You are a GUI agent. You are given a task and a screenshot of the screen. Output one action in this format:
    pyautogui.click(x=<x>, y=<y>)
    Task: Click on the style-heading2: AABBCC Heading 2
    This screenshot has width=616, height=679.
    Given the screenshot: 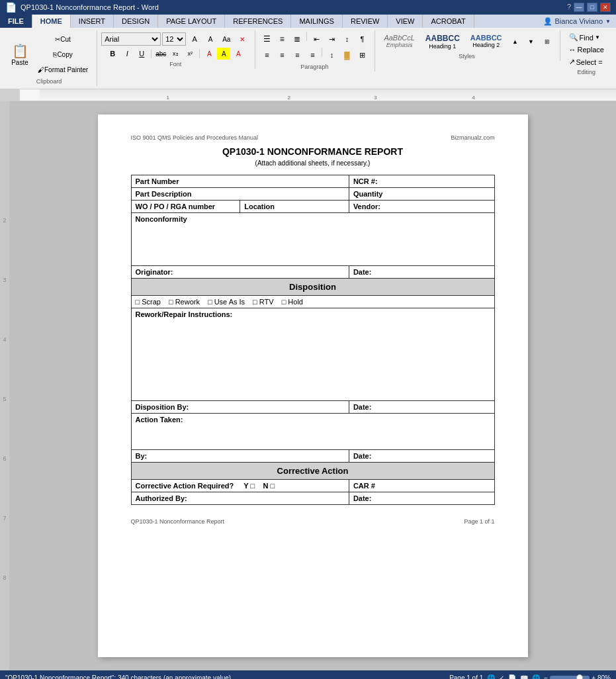 What is the action you would take?
    pyautogui.click(x=486, y=42)
    